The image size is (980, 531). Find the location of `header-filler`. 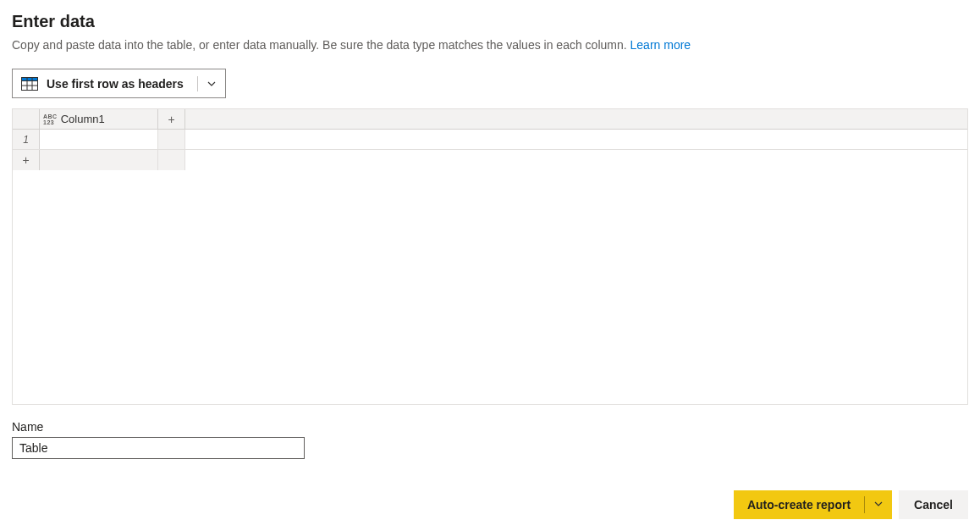

header-filler is located at coordinates (576, 119).